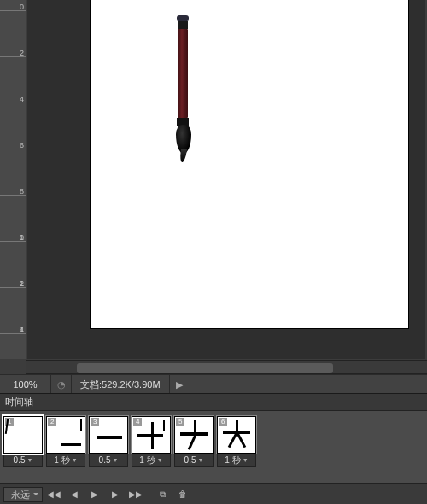  Describe the element at coordinates (95, 495) in the screenshot. I see `play-button: ▶` at that location.